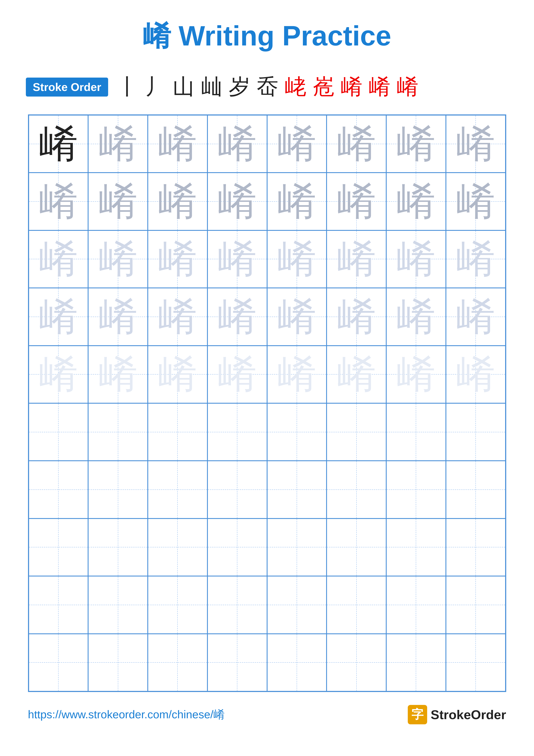 This screenshot has height=756, width=534. I want to click on grid-cell-r7c6, so click(357, 489).